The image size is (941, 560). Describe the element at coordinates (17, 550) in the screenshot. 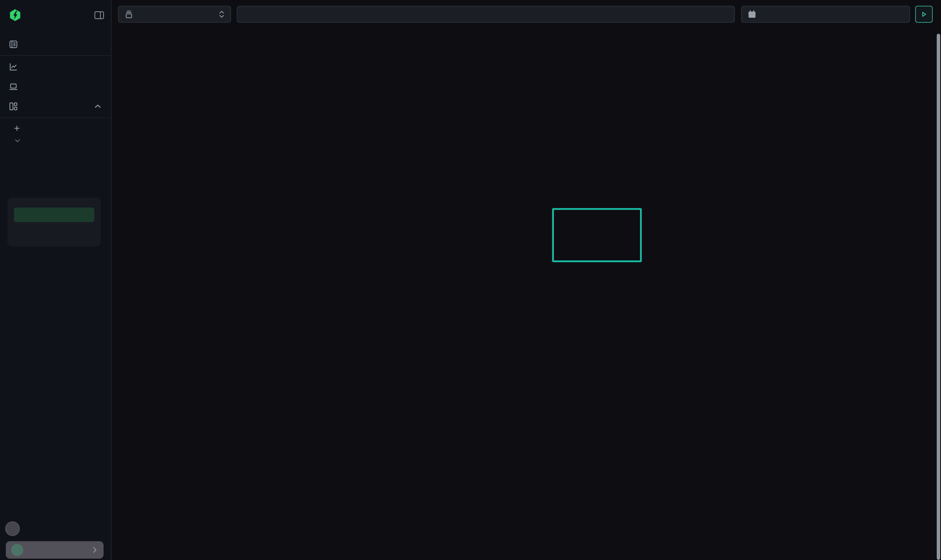

I see `avatar` at that location.